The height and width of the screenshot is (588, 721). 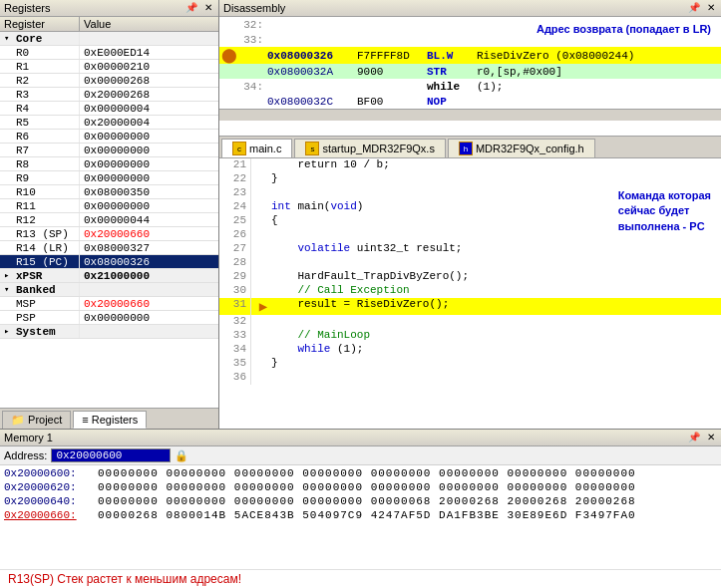 I want to click on main-c-icon: c, so click(x=239, y=148).